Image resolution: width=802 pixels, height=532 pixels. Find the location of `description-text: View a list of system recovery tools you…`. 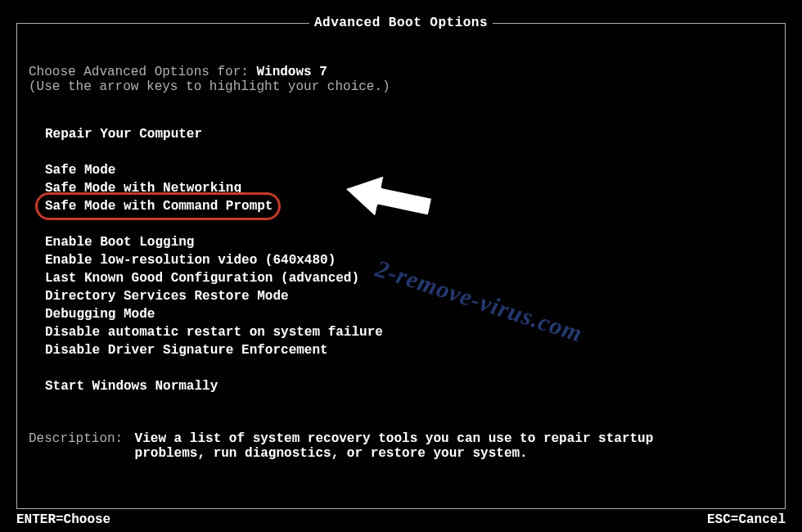

description-text: View a list of system recovery tools you… is located at coordinates (421, 446).